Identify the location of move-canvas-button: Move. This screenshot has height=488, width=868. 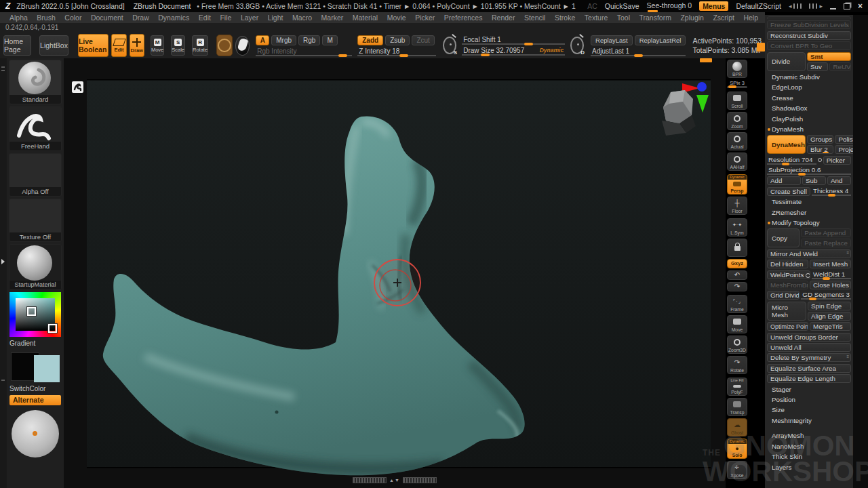
(737, 324).